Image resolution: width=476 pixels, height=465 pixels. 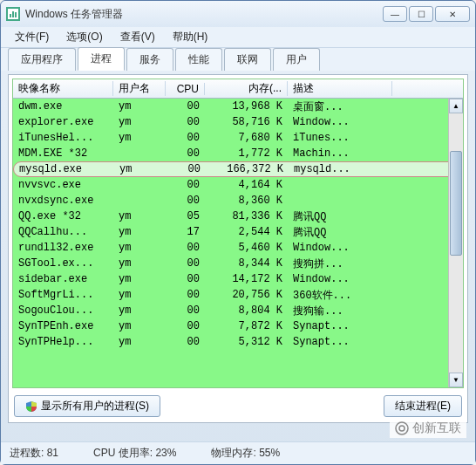 What do you see at coordinates (456, 380) in the screenshot?
I see `scroll-down-icon: ▼` at bounding box center [456, 380].